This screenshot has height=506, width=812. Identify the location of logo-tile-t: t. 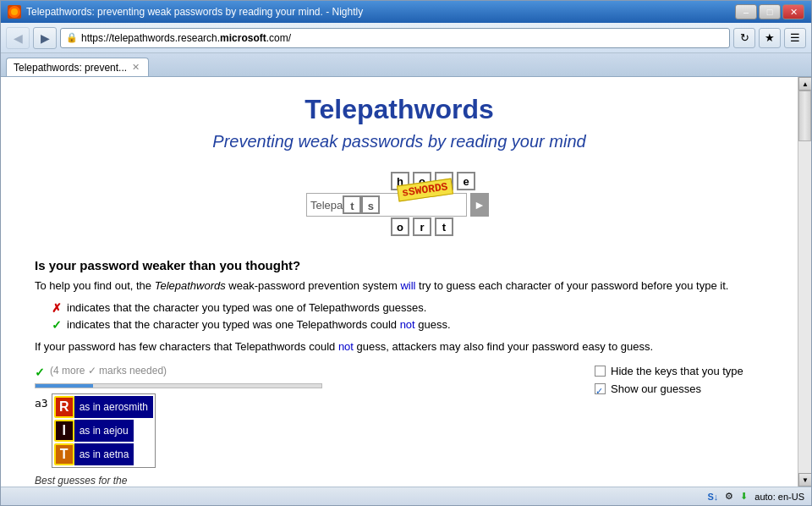
(444, 227).